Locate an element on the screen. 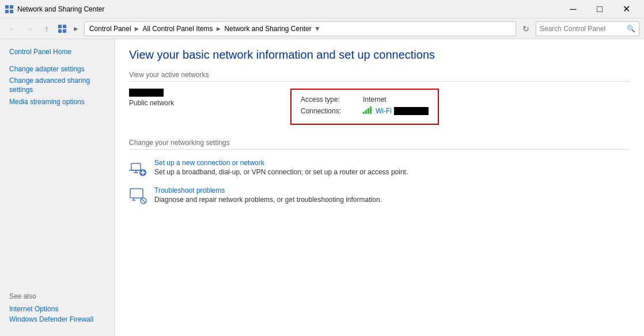 The height and width of the screenshot is (336, 644). connections-label: Connections: is located at coordinates (329, 111).